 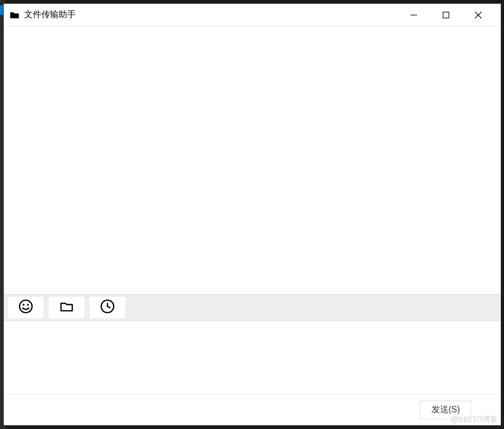 I want to click on folder-outline-icon, so click(x=67, y=308).